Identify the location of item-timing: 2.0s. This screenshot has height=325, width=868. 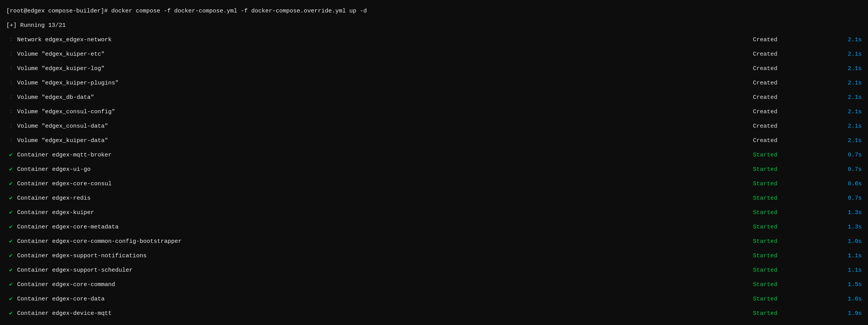
(846, 323).